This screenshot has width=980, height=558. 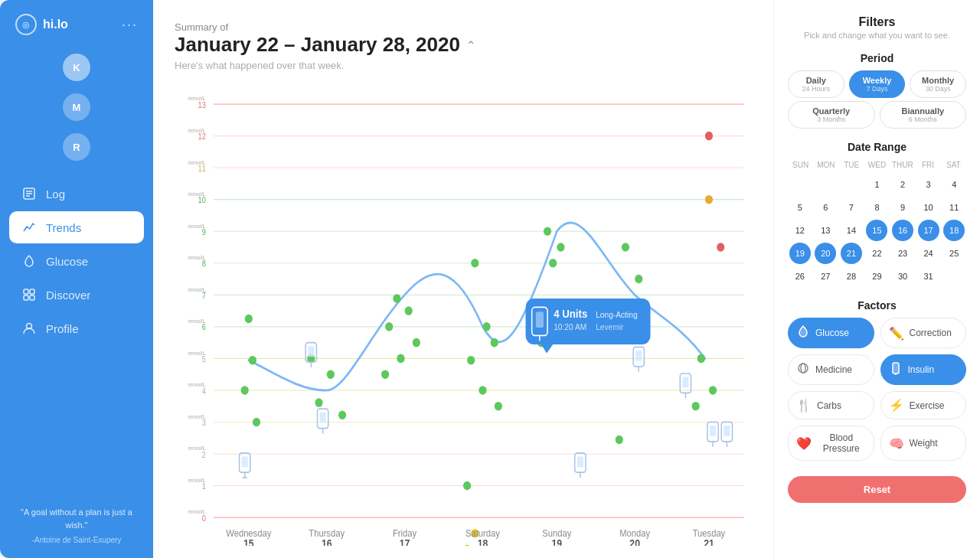 What do you see at coordinates (877, 165) in the screenshot?
I see `calendar-header: SUN MON TUE WED THUR FRI SAT` at bounding box center [877, 165].